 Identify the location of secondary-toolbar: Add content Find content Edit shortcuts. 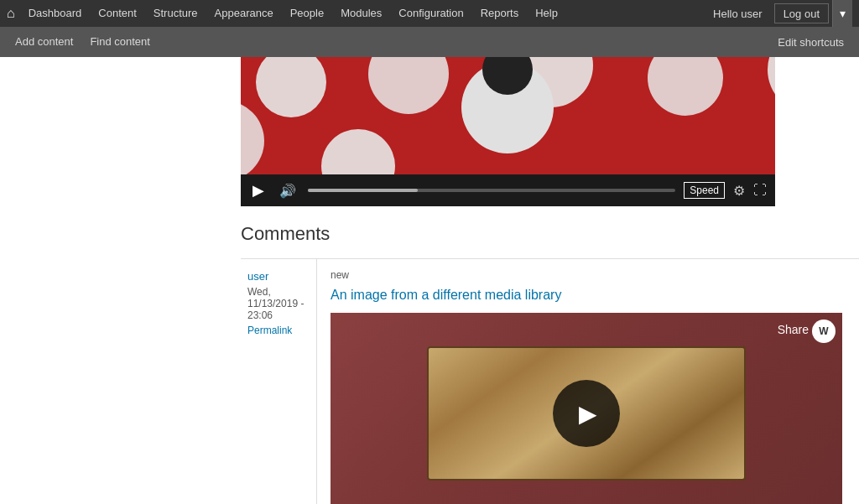
(430, 42).